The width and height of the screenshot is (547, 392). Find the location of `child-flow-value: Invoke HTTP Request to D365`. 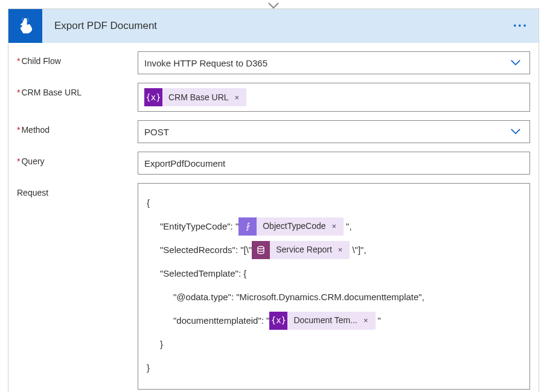

child-flow-value: Invoke HTTP Request to D365 is located at coordinates (206, 63).